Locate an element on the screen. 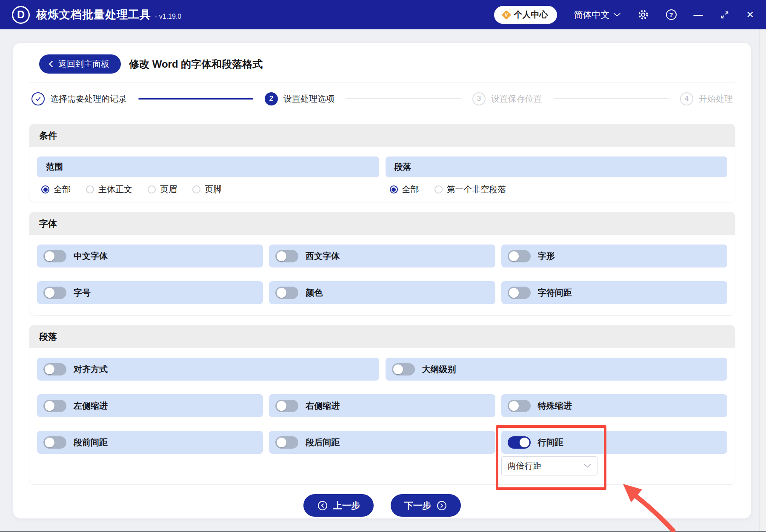 The image size is (766, 532). toggle-label: 字符间距 is located at coordinates (555, 293).